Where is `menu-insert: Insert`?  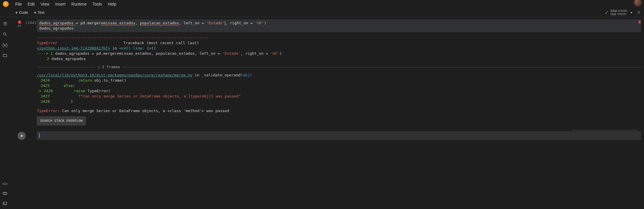
menu-insert: Insert is located at coordinates (60, 4).